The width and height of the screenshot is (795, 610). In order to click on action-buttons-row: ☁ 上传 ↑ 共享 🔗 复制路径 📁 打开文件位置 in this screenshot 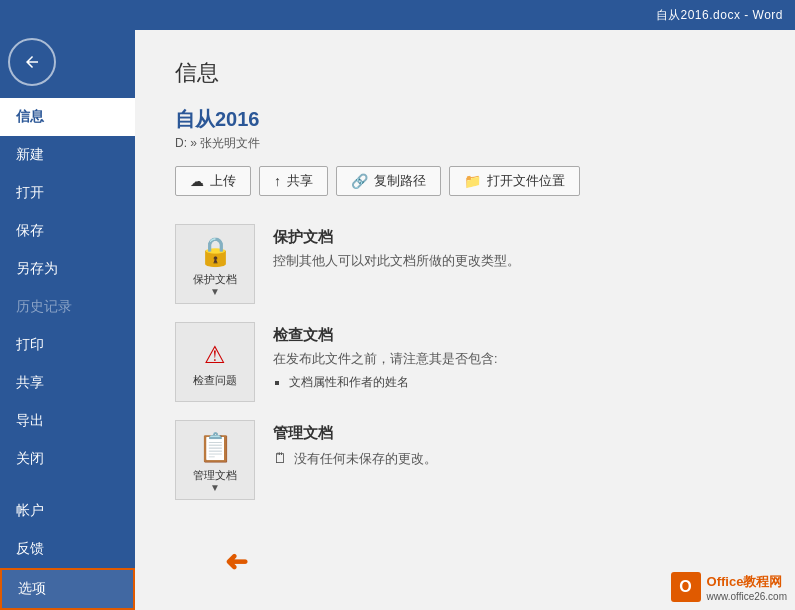, I will do `click(465, 181)`.